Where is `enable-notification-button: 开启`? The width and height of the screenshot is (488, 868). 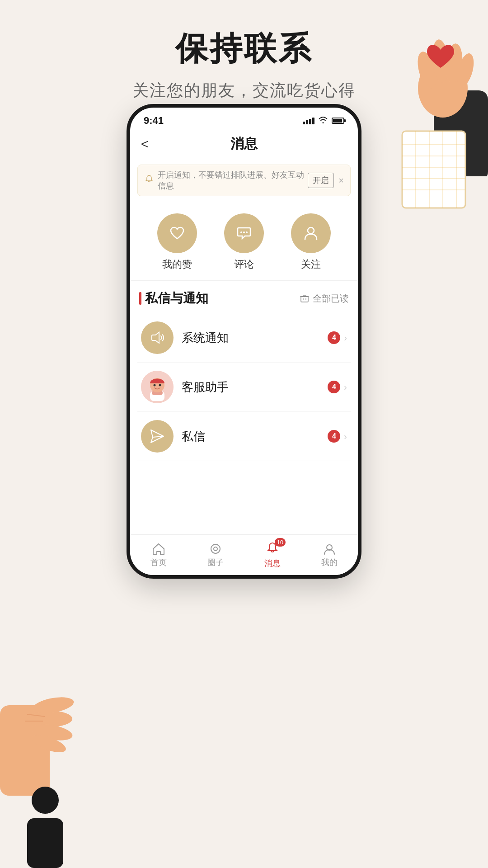 enable-notification-button: 开启 is located at coordinates (321, 180).